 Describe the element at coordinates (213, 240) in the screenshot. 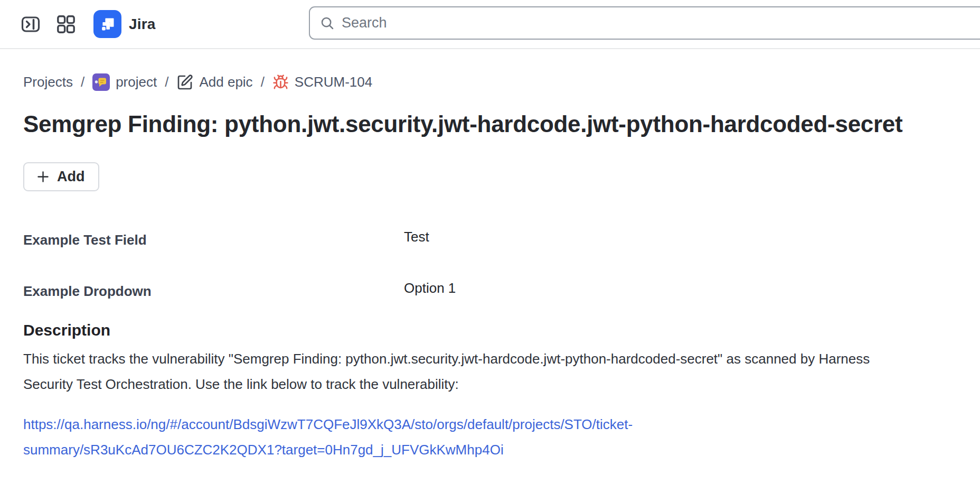

I see `field-label: Example Test Field` at that location.